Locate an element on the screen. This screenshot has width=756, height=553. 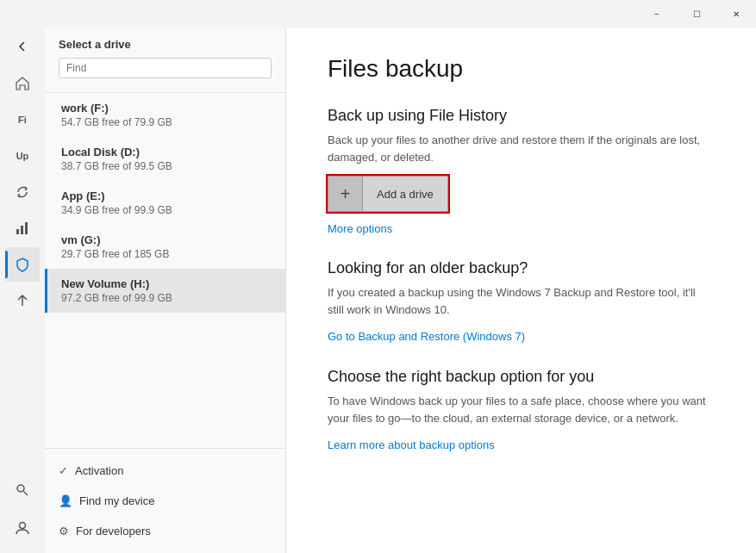
nav-bottom-label: Activation is located at coordinates (99, 470).